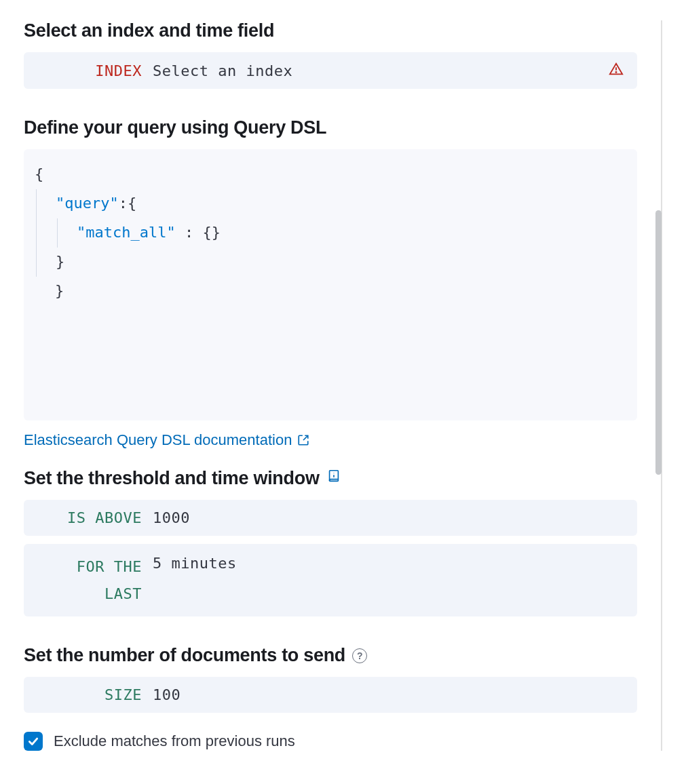  Describe the element at coordinates (95, 71) in the screenshot. I see `index-label: INDEX` at that location.